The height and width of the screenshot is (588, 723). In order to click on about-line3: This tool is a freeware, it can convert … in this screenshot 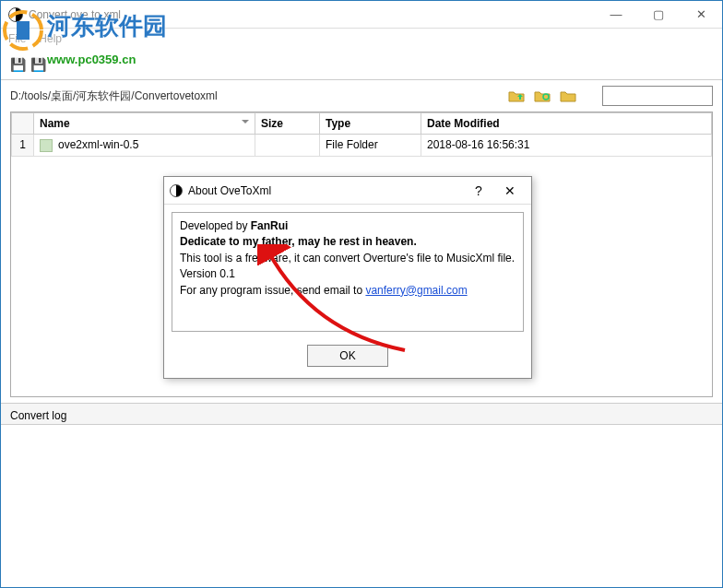, I will do `click(348, 258)`.